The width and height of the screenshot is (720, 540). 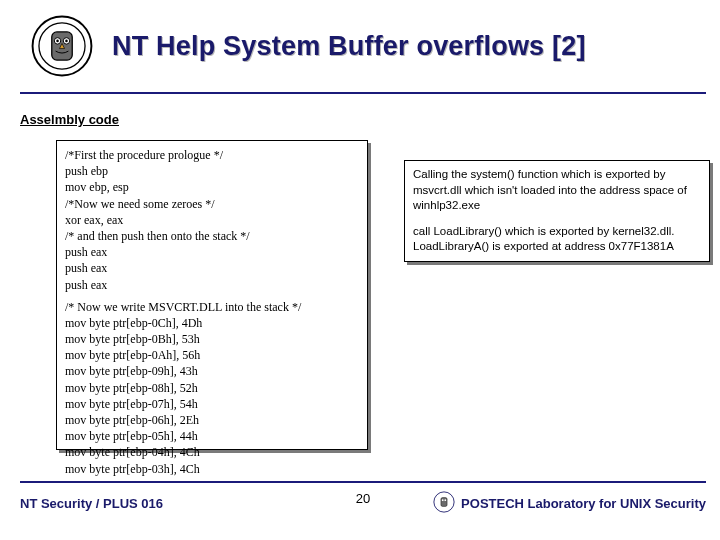 What do you see at coordinates (70, 120) in the screenshot?
I see `section-label: Asselmbly code` at bounding box center [70, 120].